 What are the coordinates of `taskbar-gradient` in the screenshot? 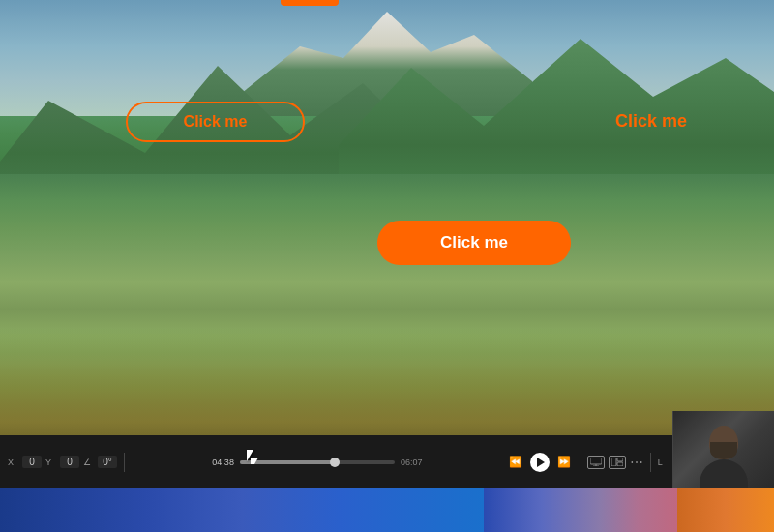 It's located at (580, 511).